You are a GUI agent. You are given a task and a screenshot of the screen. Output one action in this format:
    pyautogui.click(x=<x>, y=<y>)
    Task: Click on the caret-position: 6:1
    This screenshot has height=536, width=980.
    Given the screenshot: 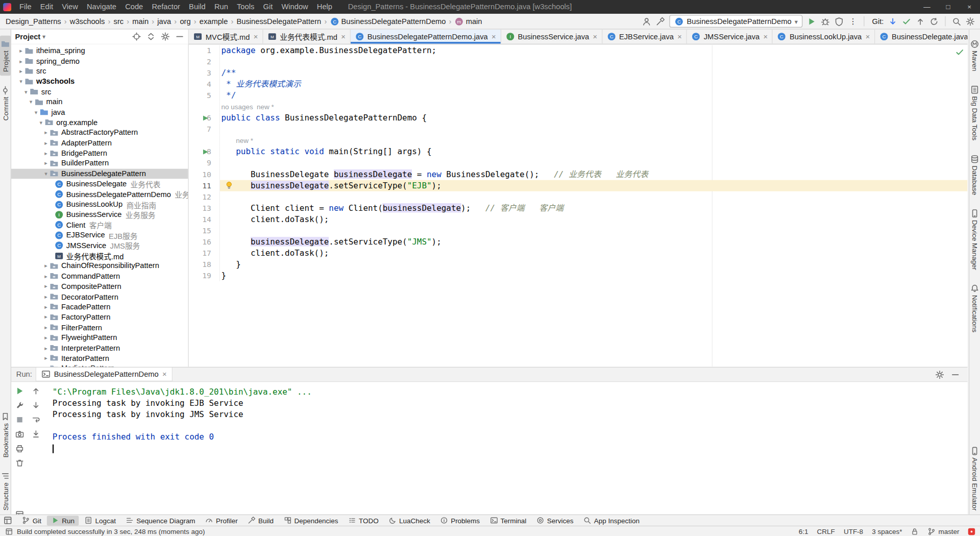 What is the action you would take?
    pyautogui.click(x=803, y=531)
    